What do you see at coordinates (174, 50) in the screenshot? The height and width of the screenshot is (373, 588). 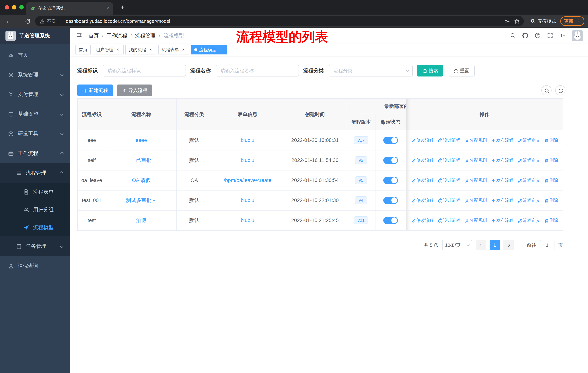 I see `tag-process-form: 流程表单 ×` at bounding box center [174, 50].